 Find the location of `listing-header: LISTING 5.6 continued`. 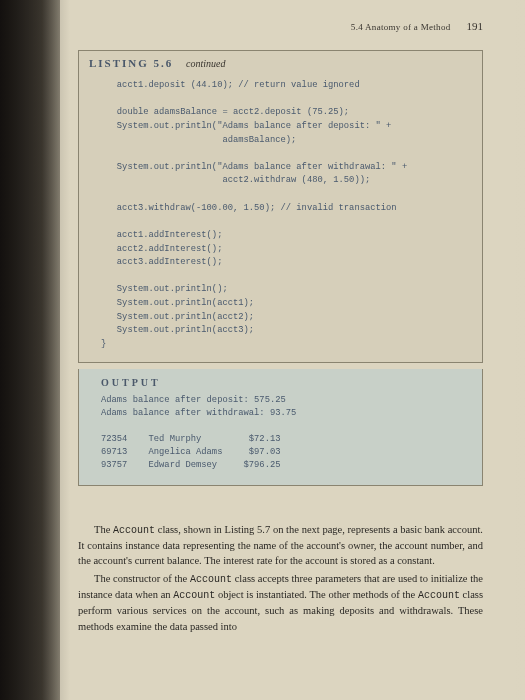

listing-header: LISTING 5.6 continued is located at coordinates (280, 63).